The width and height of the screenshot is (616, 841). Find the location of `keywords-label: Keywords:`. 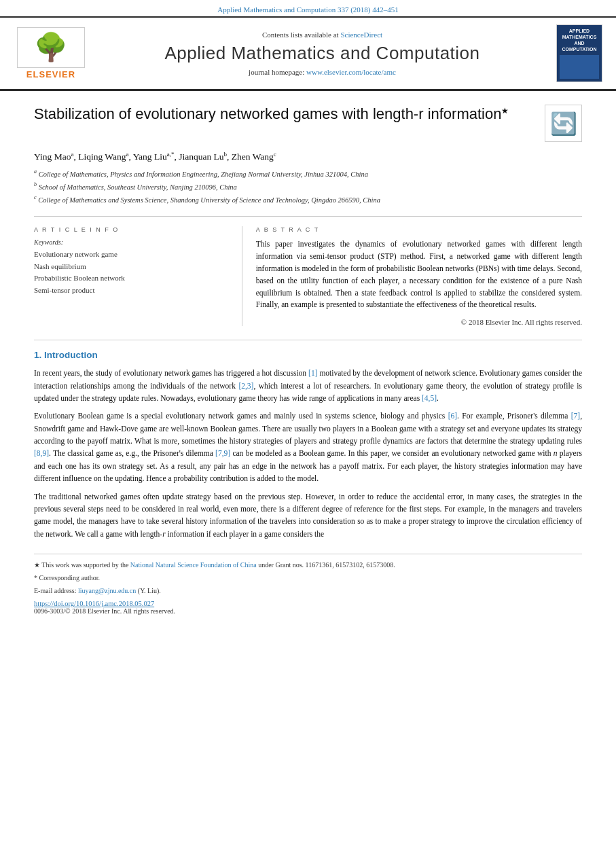

keywords-label: Keywords: is located at coordinates (131, 242).